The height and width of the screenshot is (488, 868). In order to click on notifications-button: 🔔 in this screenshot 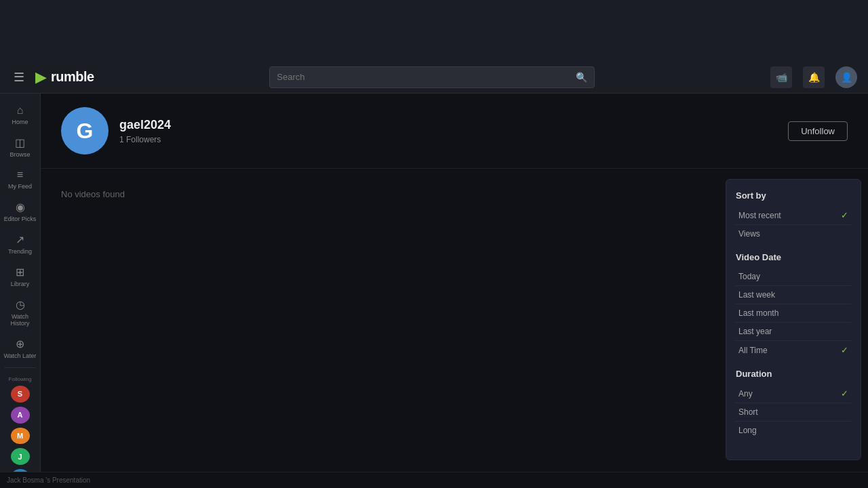, I will do `click(814, 77)`.